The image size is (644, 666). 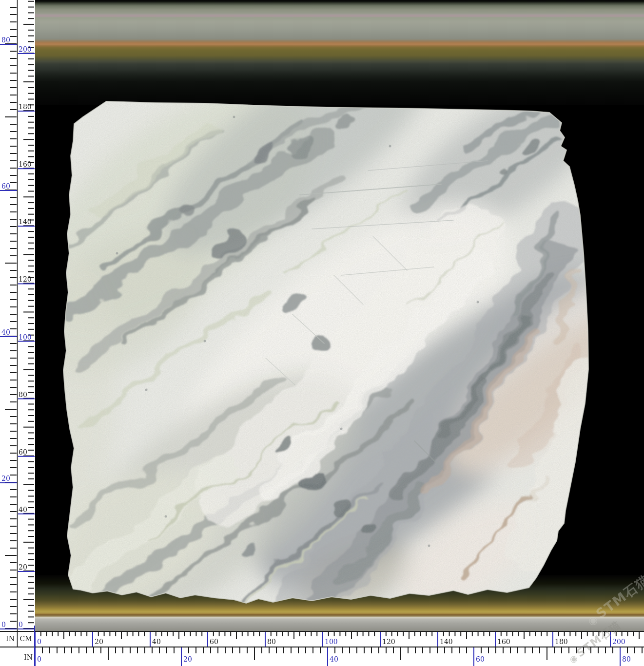 What do you see at coordinates (339, 53) in the screenshot?
I see `scanner-bed-top-edge` at bounding box center [339, 53].